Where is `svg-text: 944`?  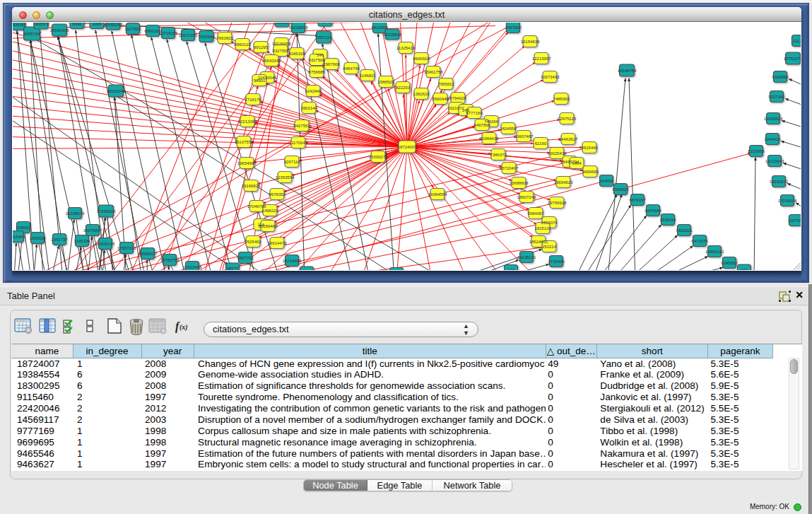
svg-text: 944 is located at coordinates (745, 269).